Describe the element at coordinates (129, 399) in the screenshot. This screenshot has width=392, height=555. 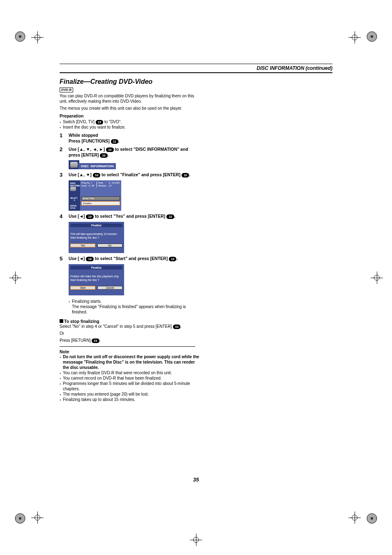
I see `note-bullet: Finalizing takes up to about 15 minutes.` at that location.